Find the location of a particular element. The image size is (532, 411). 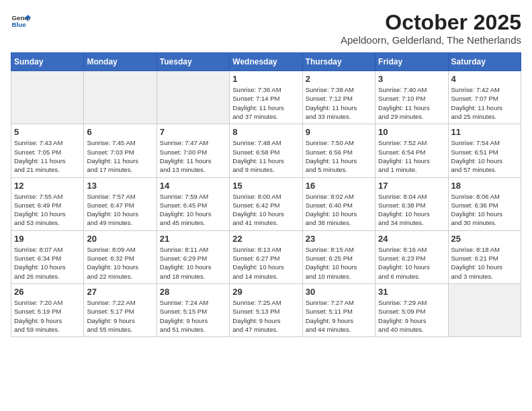

day-number: 19 is located at coordinates (47, 239).